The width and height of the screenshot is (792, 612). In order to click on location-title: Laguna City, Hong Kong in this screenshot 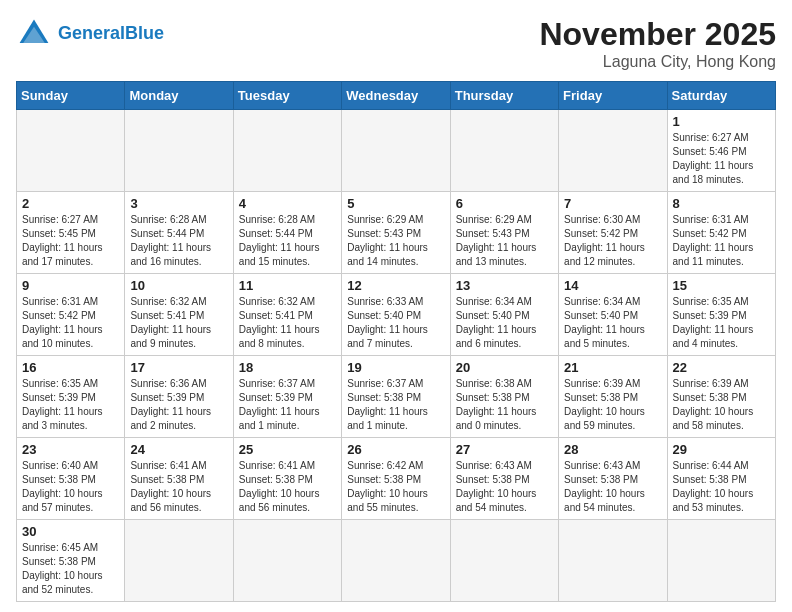, I will do `click(658, 62)`.